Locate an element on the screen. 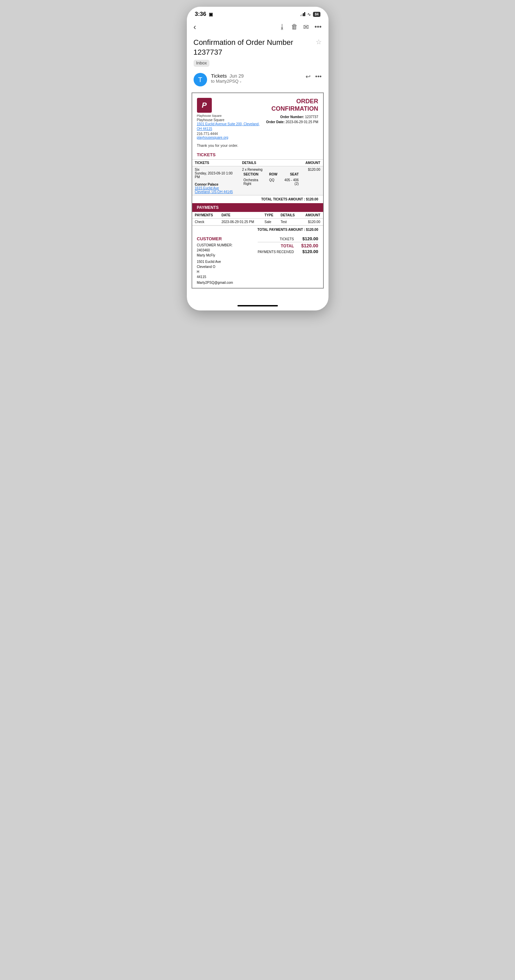 Image resolution: width=515 pixels, height=980 pixels. email-toolbar: ‹ ⭳ 🗑 ✉ ••• is located at coordinates (258, 27).